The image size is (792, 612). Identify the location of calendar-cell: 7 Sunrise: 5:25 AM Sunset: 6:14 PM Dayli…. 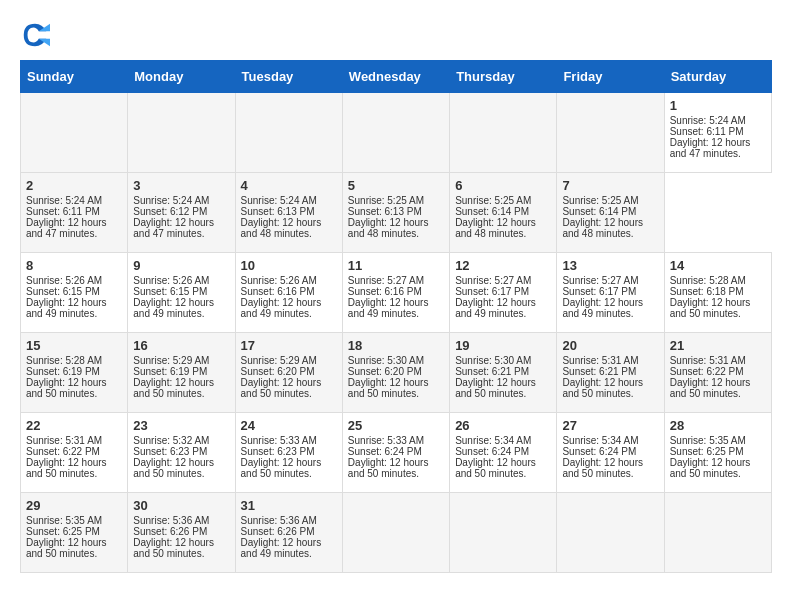
(610, 213).